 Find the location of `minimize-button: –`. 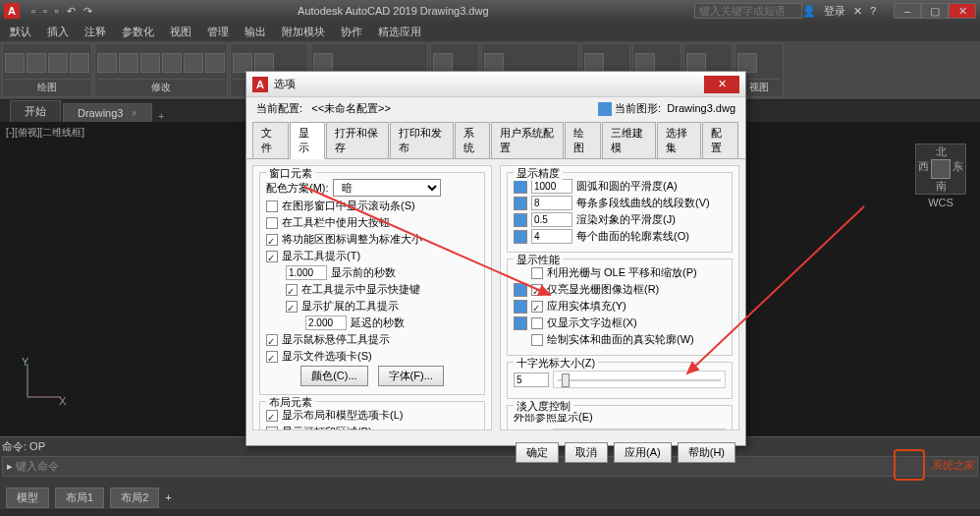

minimize-button: – is located at coordinates (907, 11).